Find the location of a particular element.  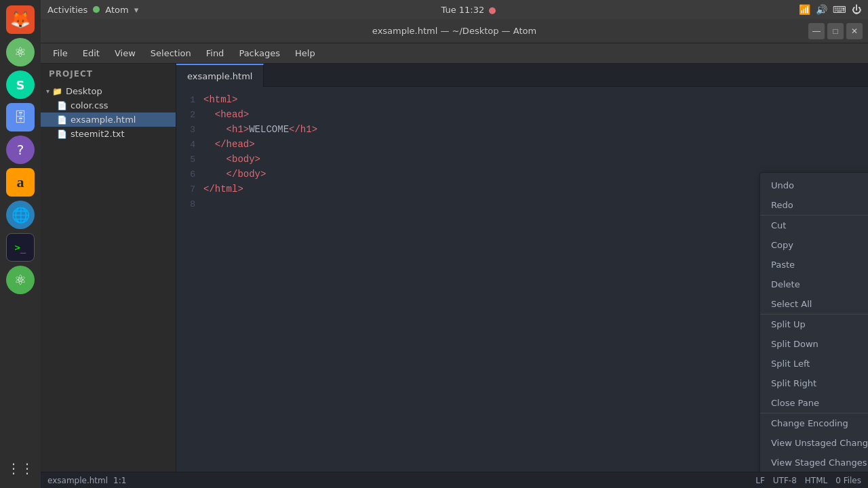

ctx-paste-label: Paste is located at coordinates (783, 264).